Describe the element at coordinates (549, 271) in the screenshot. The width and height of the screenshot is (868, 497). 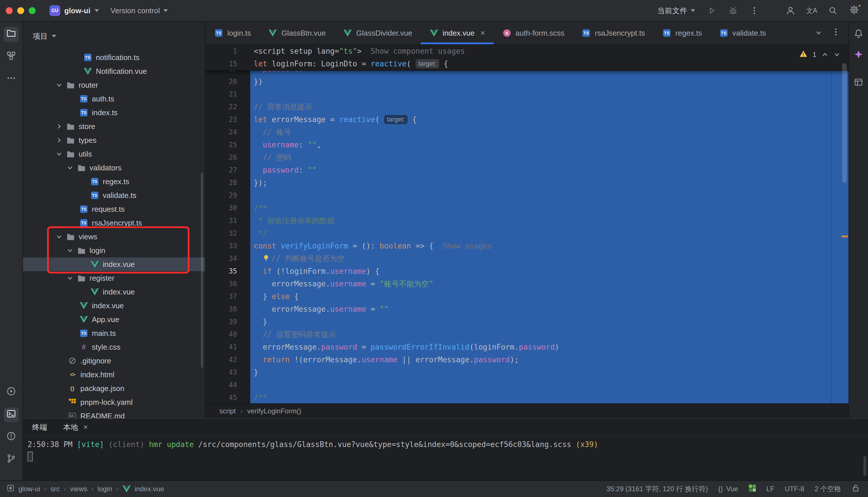
I see `code-text: if (!loginForm.username) {` at that location.